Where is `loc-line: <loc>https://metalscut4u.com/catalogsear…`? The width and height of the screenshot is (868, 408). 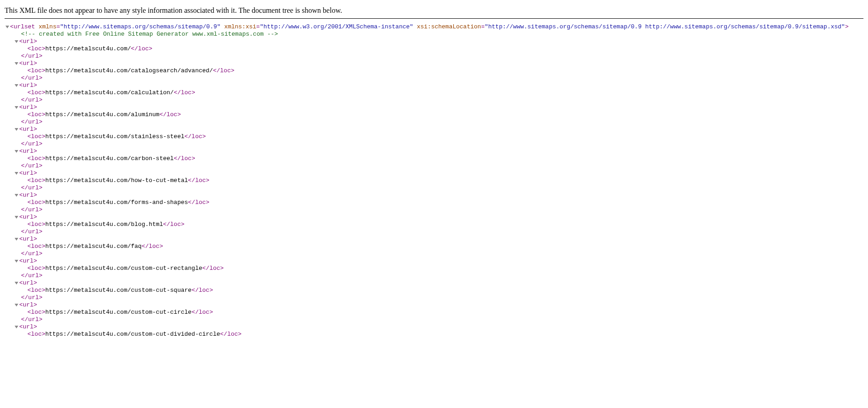 loc-line: <loc>https://metalscut4u.com/catalogsear… is located at coordinates (434, 71).